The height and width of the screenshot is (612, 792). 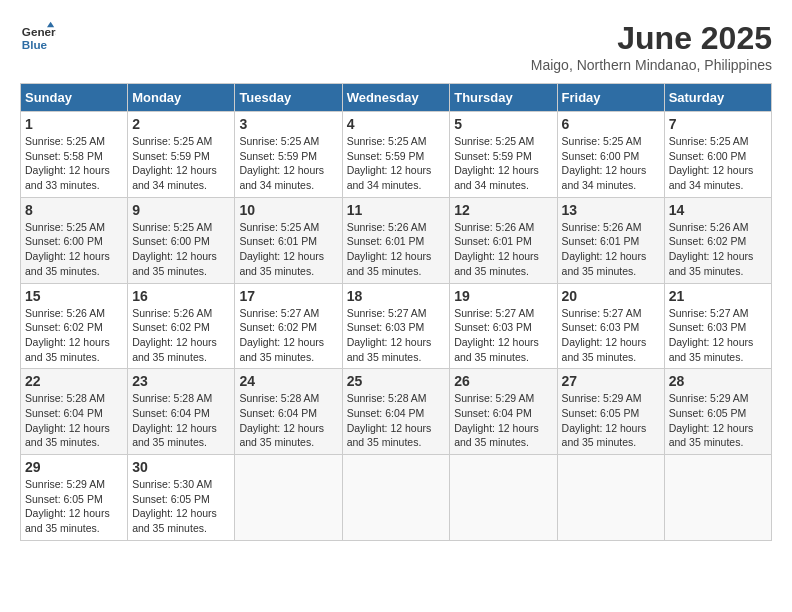 What do you see at coordinates (396, 296) in the screenshot?
I see `day-number: 18` at bounding box center [396, 296].